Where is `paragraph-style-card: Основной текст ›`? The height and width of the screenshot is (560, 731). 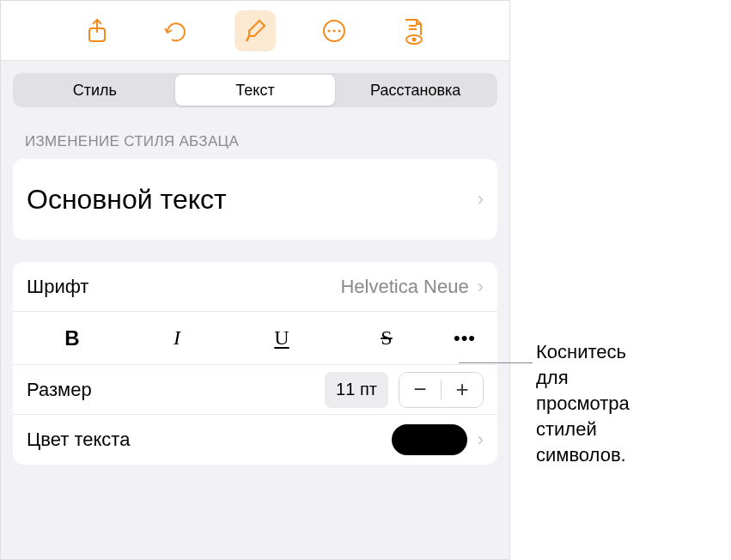
paragraph-style-card: Основной текст › is located at coordinates (255, 199).